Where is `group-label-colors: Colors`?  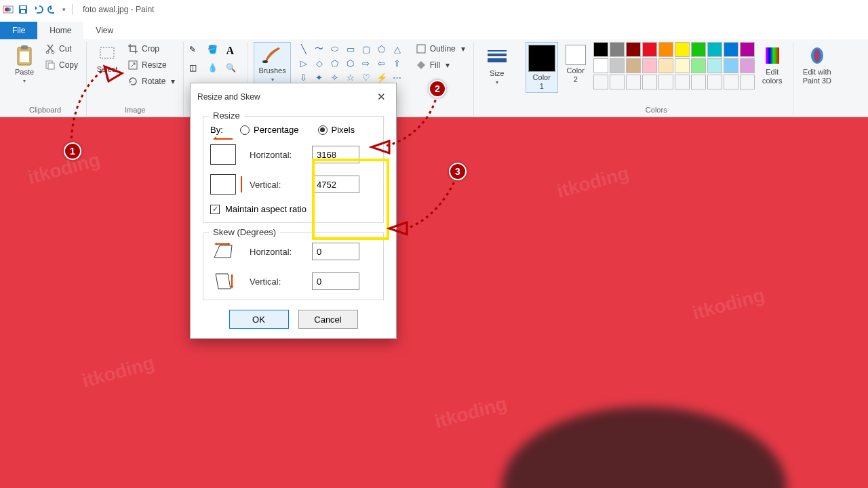
group-label-colors: Colors is located at coordinates (656, 110).